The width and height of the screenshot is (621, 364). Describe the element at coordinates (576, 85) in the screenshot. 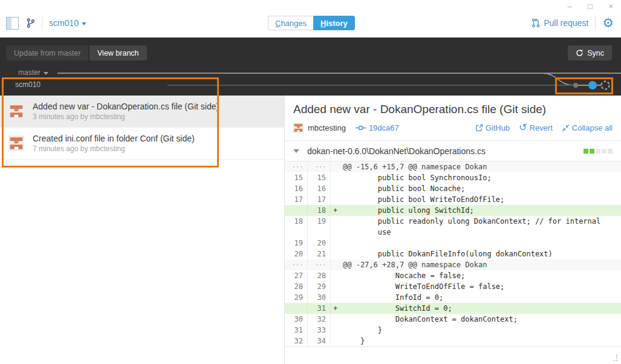

I see `graph-commit-dot` at that location.